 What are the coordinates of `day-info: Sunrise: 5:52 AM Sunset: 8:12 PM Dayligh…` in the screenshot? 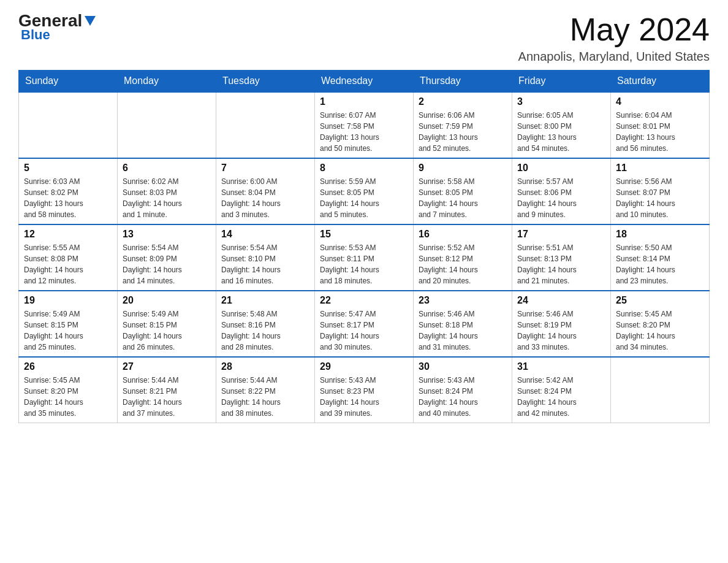 It's located at (463, 264).